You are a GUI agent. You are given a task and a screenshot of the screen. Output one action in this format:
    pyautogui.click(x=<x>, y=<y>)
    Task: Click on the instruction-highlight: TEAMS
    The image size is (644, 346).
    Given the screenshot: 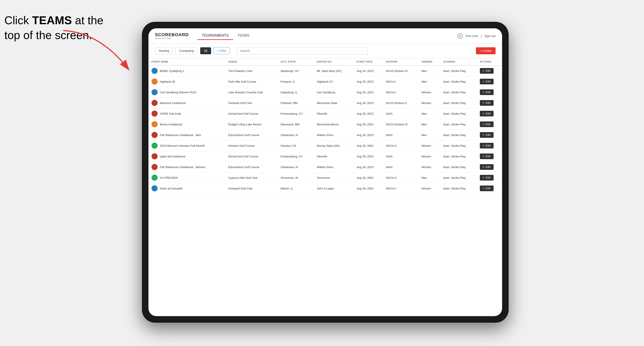 What is the action you would take?
    pyautogui.click(x=52, y=20)
    